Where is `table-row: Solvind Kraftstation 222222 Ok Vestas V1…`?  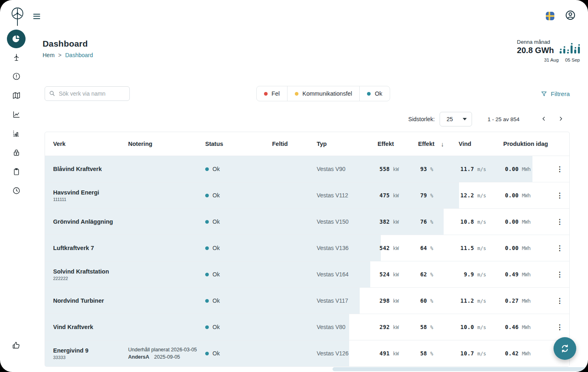 table-row: Solvind Kraftstation 222222 Ok Vestas V1… is located at coordinates (307, 274).